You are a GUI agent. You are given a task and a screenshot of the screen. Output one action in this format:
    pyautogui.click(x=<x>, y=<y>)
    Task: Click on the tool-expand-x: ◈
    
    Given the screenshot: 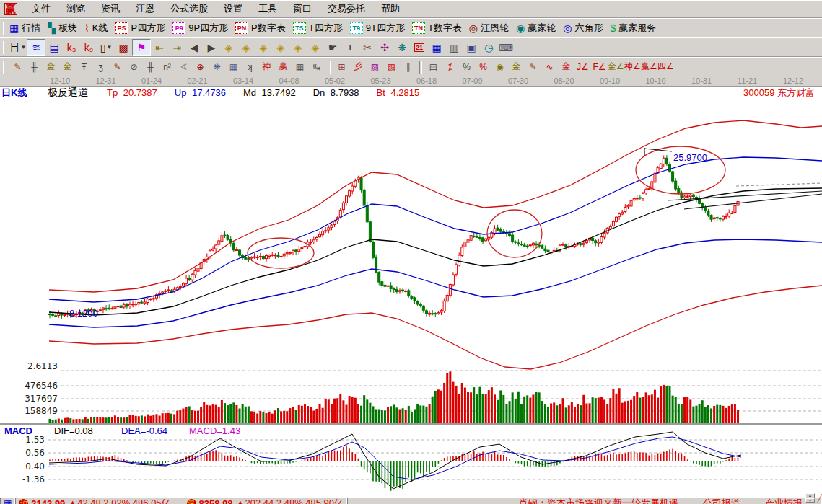 What is the action you would take?
    pyautogui.click(x=246, y=48)
    